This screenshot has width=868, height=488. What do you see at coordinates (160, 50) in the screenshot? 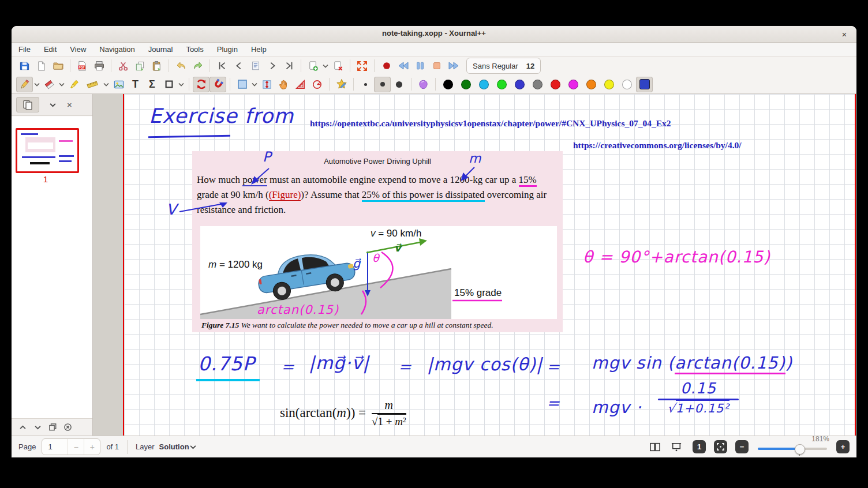
I see `menu-journal: Journal` at bounding box center [160, 50].